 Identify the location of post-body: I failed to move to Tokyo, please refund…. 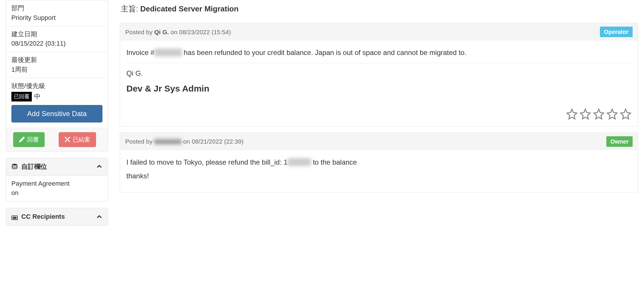
(379, 171).